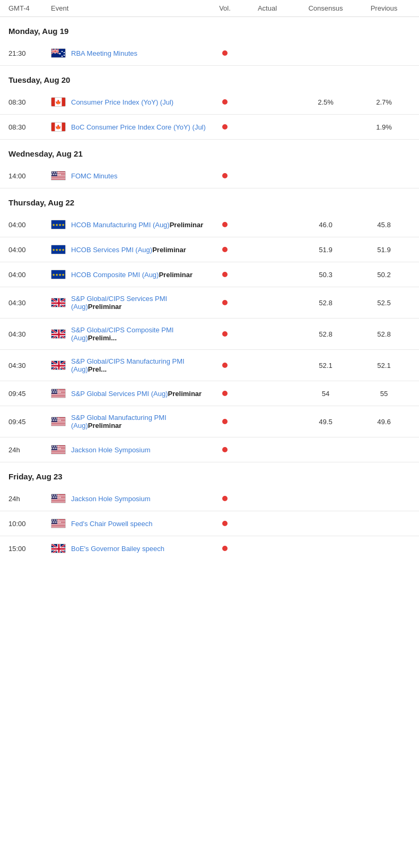 The height and width of the screenshot is (868, 419). What do you see at coordinates (104, 53) in the screenshot?
I see `event-name: RBA Meeting Minutes` at bounding box center [104, 53].